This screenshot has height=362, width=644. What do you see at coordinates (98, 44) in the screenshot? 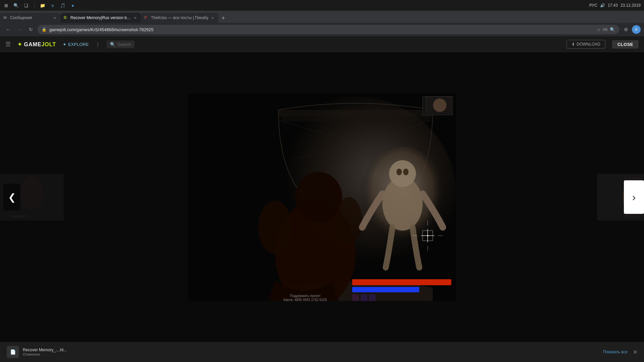
I see `more-nav-item: ⋮` at bounding box center [98, 44].